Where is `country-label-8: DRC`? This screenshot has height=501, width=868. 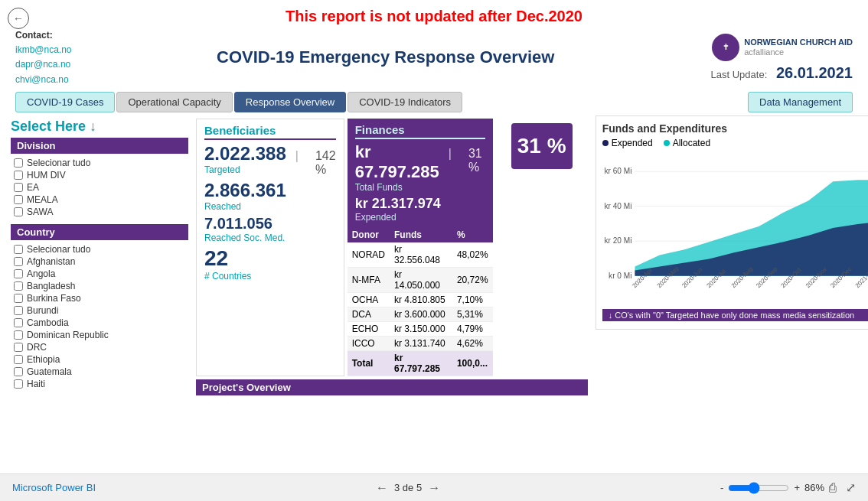
country-label-8: DRC is located at coordinates (37, 347).